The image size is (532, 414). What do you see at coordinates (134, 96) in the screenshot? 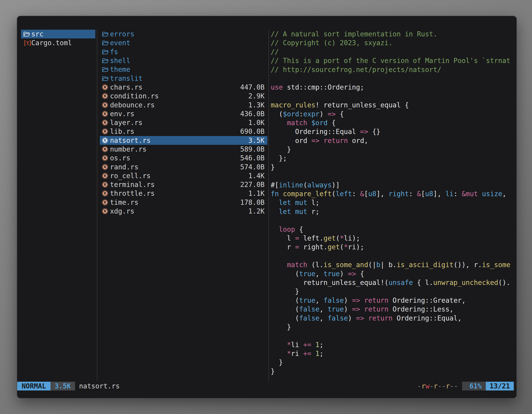
I see `file-name: condition.rs` at bounding box center [134, 96].